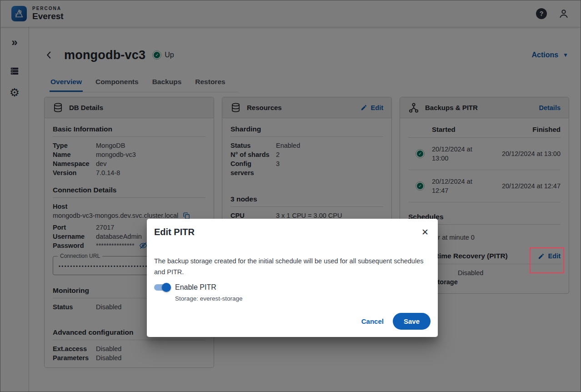 The width and height of the screenshot is (581, 392). Describe the element at coordinates (425, 232) in the screenshot. I see `close-icon: ✕` at that location.